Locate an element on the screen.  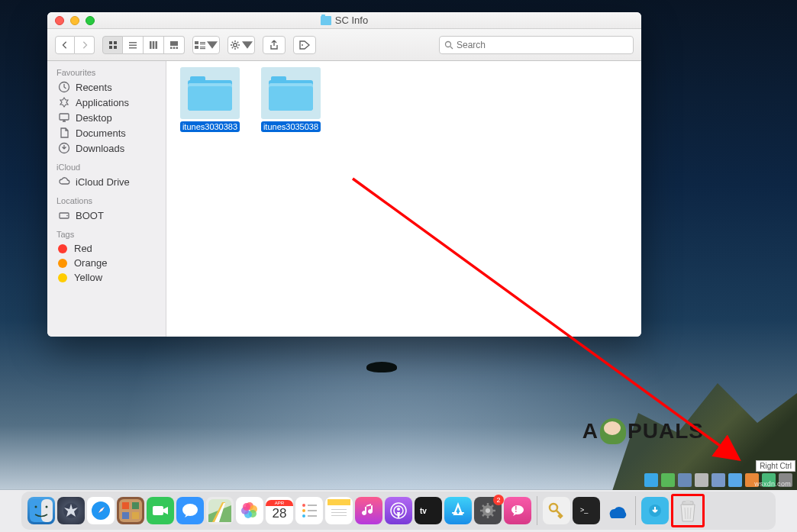
system-preferences-app-icon: 2 is located at coordinates (488, 511).